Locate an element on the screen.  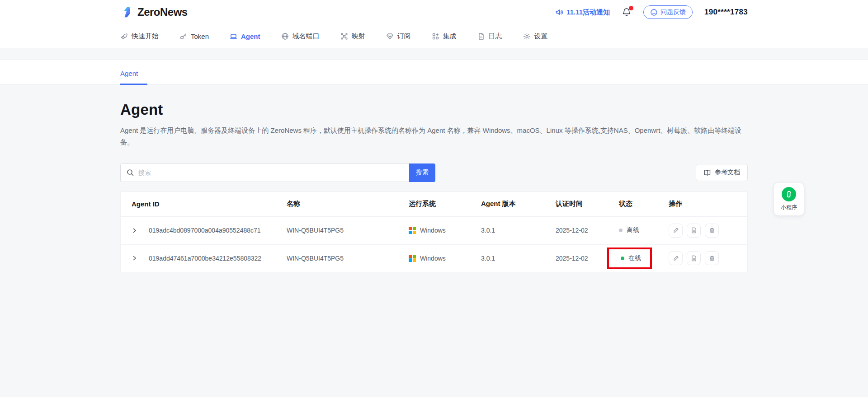
notification-dot is located at coordinates (631, 8).